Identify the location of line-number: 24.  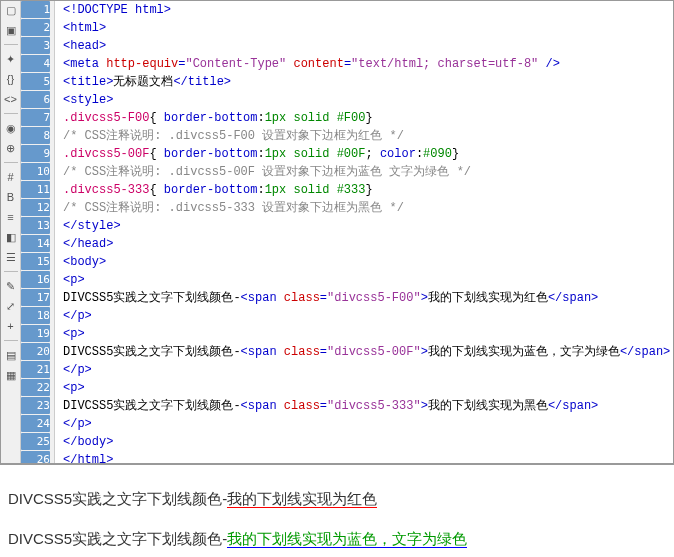
(36, 424).